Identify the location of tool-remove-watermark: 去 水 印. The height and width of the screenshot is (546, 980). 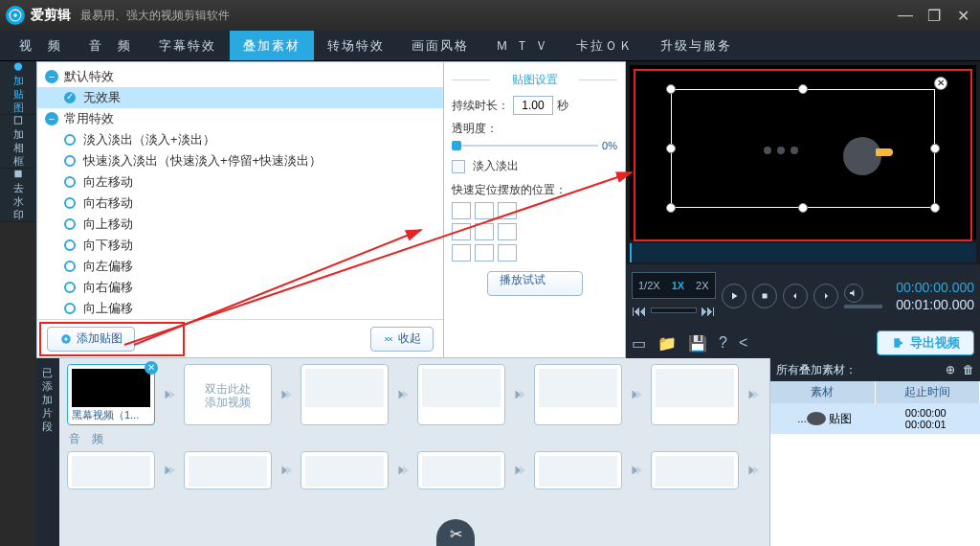
(18, 195).